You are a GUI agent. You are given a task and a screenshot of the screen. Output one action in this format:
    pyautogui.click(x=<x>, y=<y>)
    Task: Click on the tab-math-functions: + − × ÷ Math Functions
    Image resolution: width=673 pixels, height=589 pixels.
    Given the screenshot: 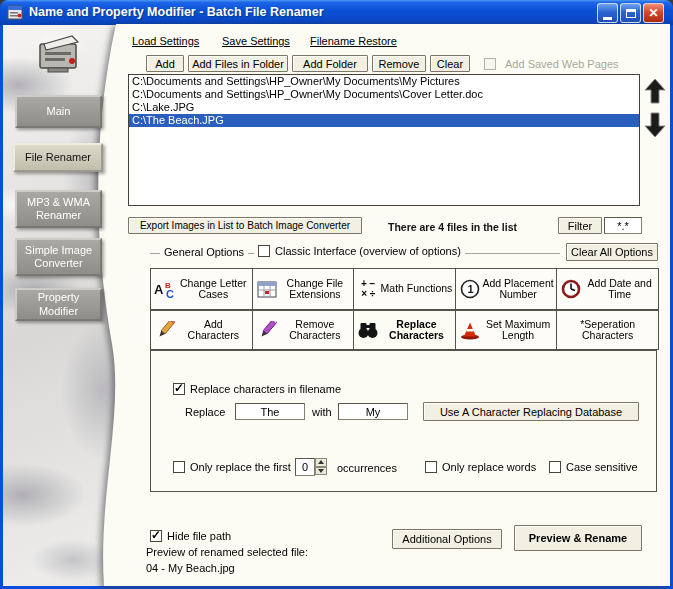 What is the action you would take?
    pyautogui.click(x=404, y=289)
    